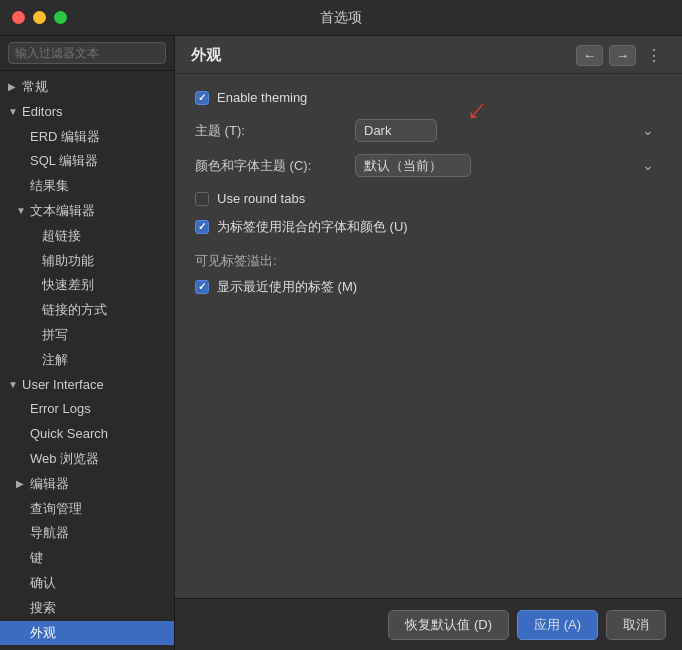 This screenshot has width=682, height=650. Describe the element at coordinates (87, 138) in the screenshot. I see `sidebar-item-erd-editor: ERD 编辑器` at that location.